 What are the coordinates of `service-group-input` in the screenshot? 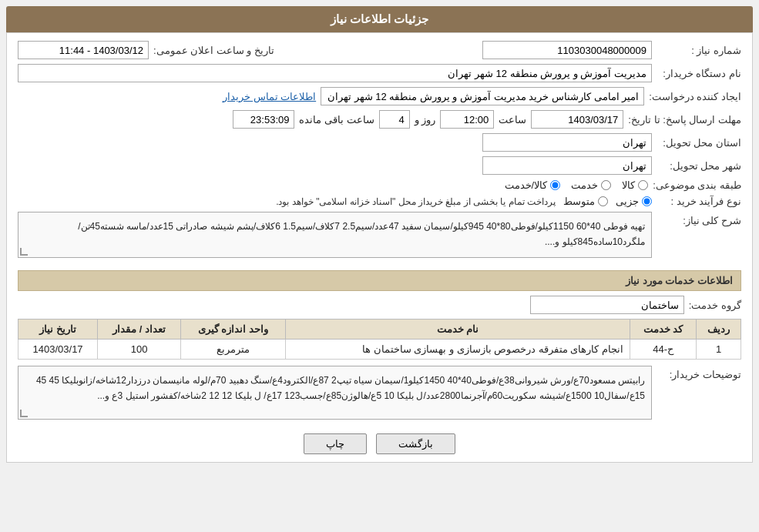 It's located at (607, 305).